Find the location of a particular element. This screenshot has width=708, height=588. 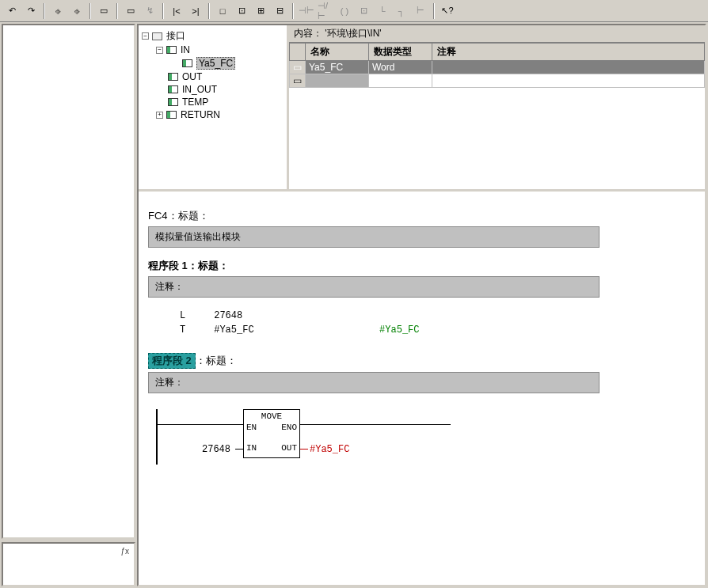

toolbar-btn-11: ⊡ is located at coordinates (242, 11).